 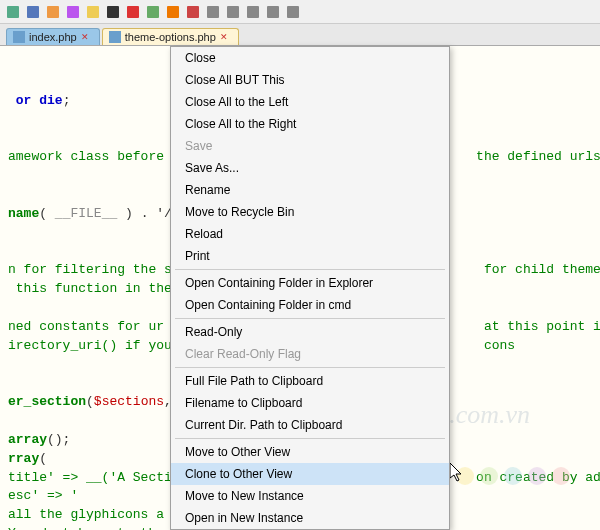 What do you see at coordinates (310, 168) in the screenshot?
I see `menu-item-save-as: Save As...` at bounding box center [310, 168].